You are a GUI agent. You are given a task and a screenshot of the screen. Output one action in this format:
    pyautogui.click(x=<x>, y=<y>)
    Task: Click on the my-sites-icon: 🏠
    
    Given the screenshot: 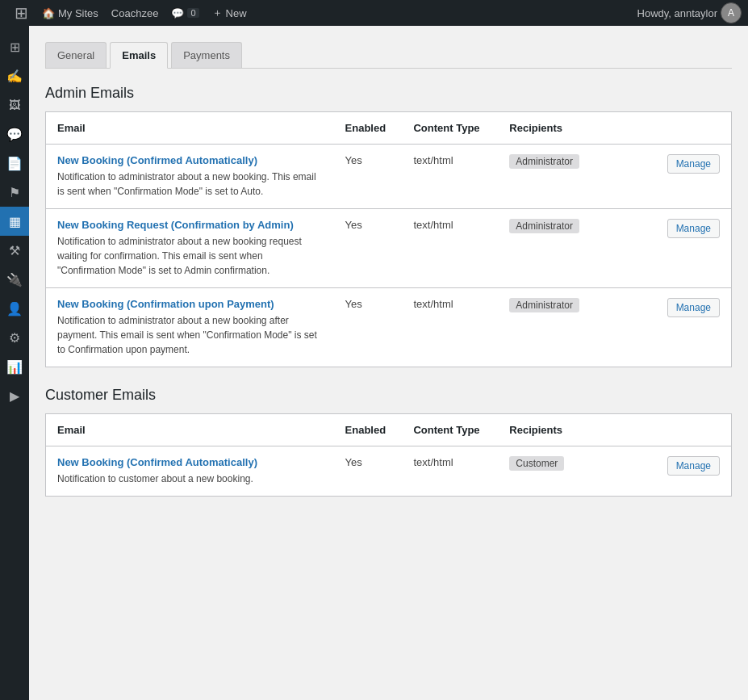 What is the action you would take?
    pyautogui.click(x=48, y=13)
    